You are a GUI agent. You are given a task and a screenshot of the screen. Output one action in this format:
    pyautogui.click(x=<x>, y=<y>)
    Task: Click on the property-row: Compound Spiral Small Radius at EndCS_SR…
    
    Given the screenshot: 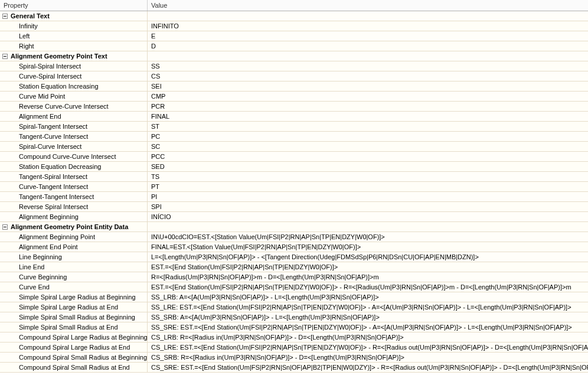 What is the action you would take?
    pyautogui.click(x=294, y=367)
    